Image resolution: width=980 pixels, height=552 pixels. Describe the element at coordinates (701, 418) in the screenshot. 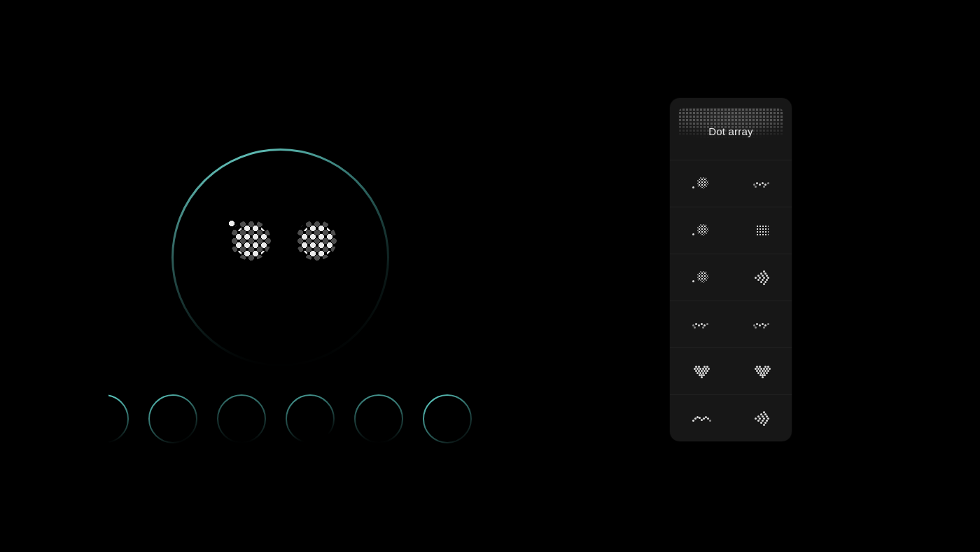

I see `arc-wave-icon` at that location.